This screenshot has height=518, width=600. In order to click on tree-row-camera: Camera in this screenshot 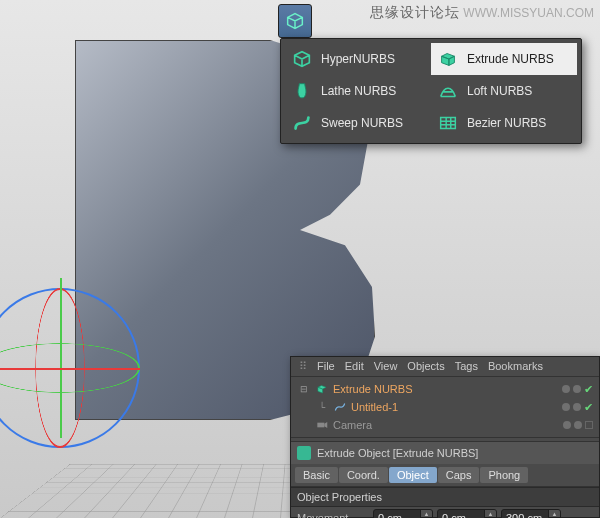, I will do `click(445, 425)`.